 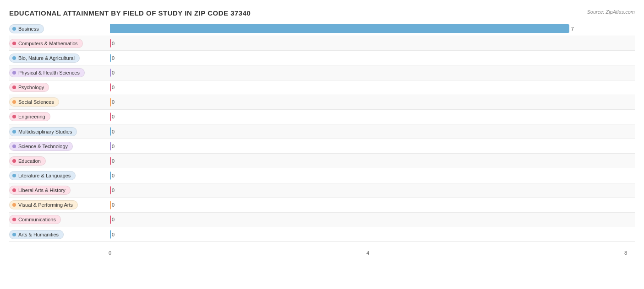 What do you see at coordinates (30, 117) in the screenshot?
I see `bar-label-pill: Engineering` at bounding box center [30, 117].